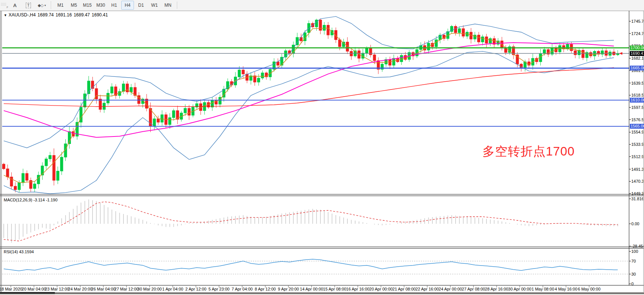 The image size is (644, 295). I want to click on timeframe-button-d1: D1, so click(141, 5).